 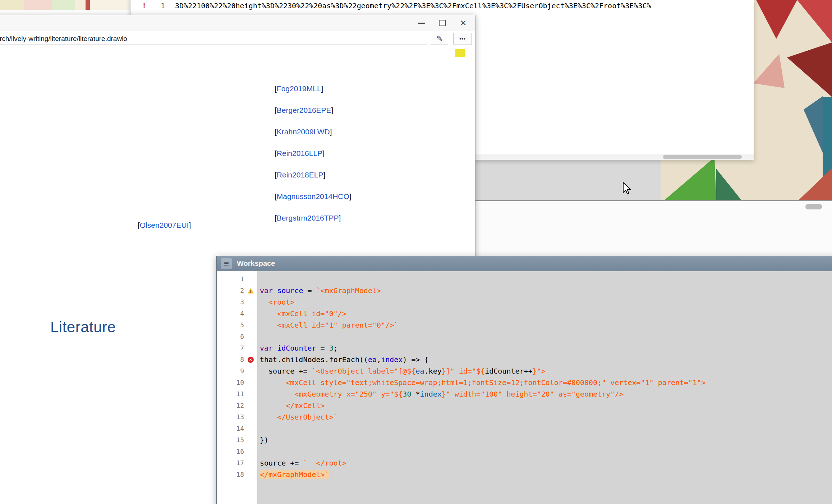 What do you see at coordinates (290, 291) in the screenshot?
I see `code-token: source` at bounding box center [290, 291].